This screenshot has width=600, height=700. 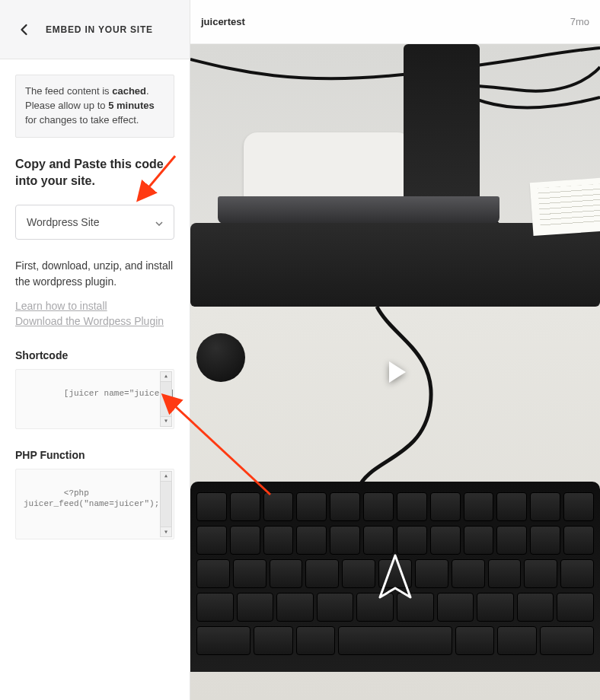 What do you see at coordinates (62, 222) in the screenshot?
I see `platform-select-value: Wordpress Site` at bounding box center [62, 222].